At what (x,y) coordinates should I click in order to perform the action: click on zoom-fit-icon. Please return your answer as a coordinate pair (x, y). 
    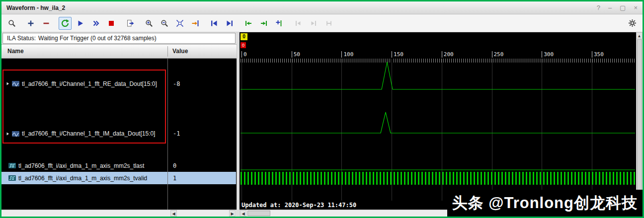
    Looking at the image, I should click on (180, 23).